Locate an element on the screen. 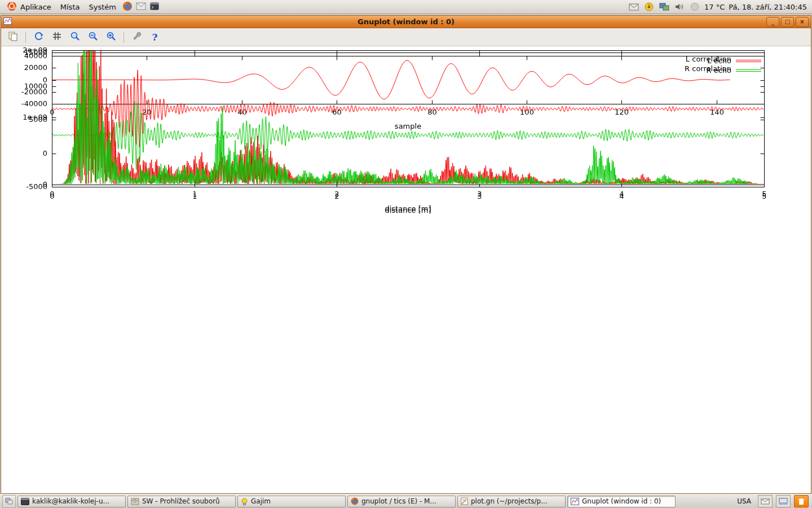 Image resolution: width=812 pixels, height=508 pixels. temperature-indicator: 17 °C is located at coordinates (714, 7).